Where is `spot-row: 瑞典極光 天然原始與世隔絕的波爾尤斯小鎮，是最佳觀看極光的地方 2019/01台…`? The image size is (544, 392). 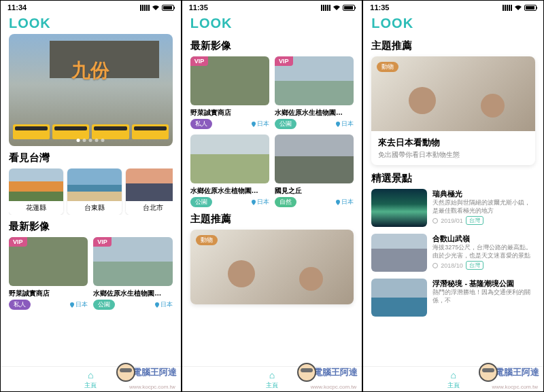
spot-row: 瑞典極光 天然原始與世隔絕的波爾尤斯小鎮，是最佳觀看極光的地方 2019/01台… is located at coordinates (453, 208).